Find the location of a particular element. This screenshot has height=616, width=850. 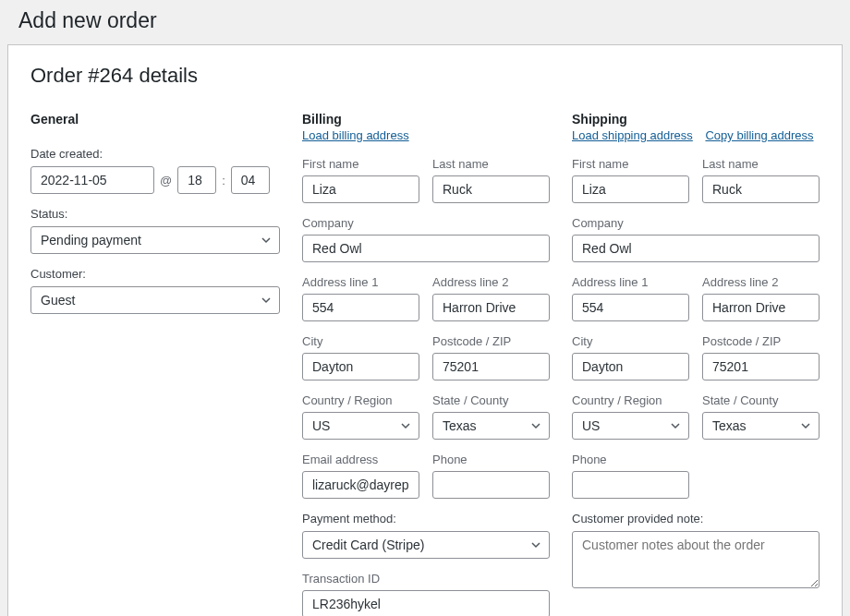

billing-first-name-label: First name is located at coordinates (360, 164).